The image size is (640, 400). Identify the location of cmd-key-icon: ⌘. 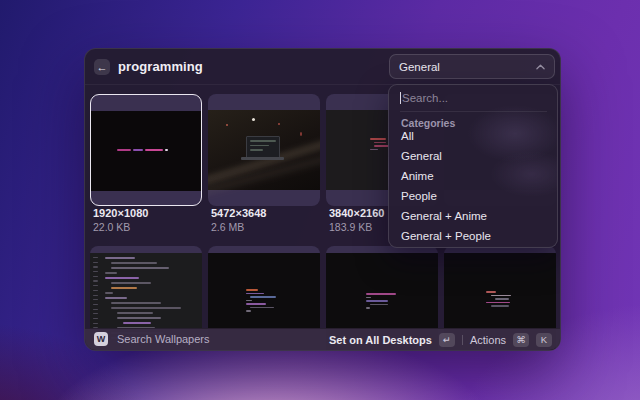
(521, 340).